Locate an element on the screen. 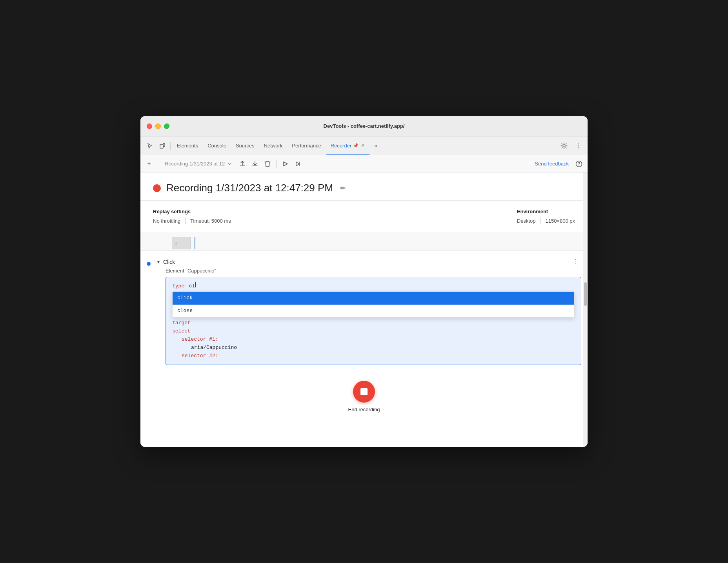  tab-recorder: Recorder 📌 ✕ is located at coordinates (348, 146).